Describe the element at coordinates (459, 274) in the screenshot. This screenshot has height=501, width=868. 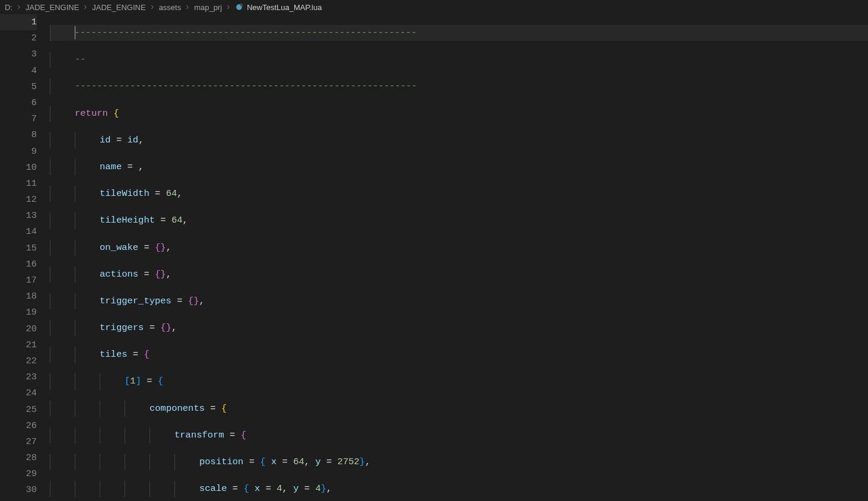
I see `code-line: actions = {},` at that location.